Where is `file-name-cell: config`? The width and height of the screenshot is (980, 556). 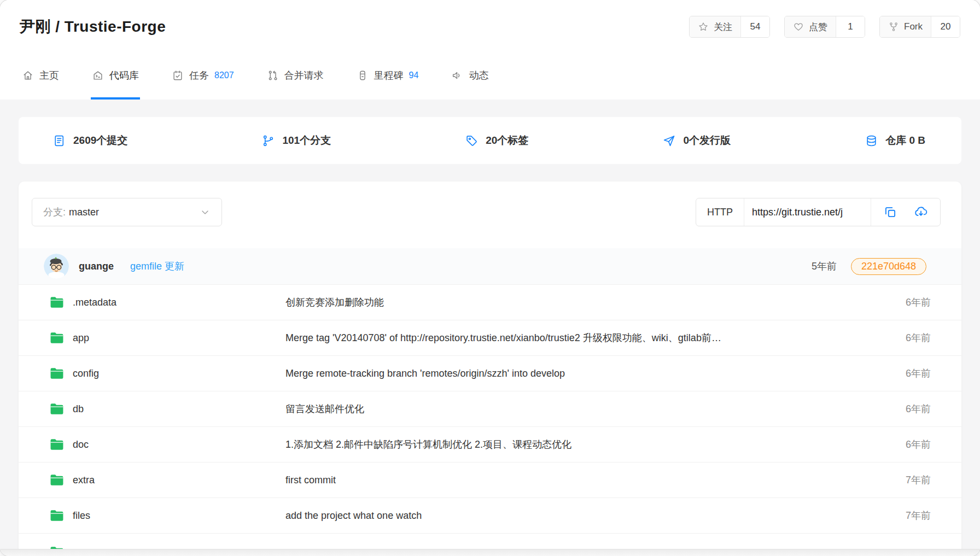
file-name-cell: config is located at coordinates (167, 373).